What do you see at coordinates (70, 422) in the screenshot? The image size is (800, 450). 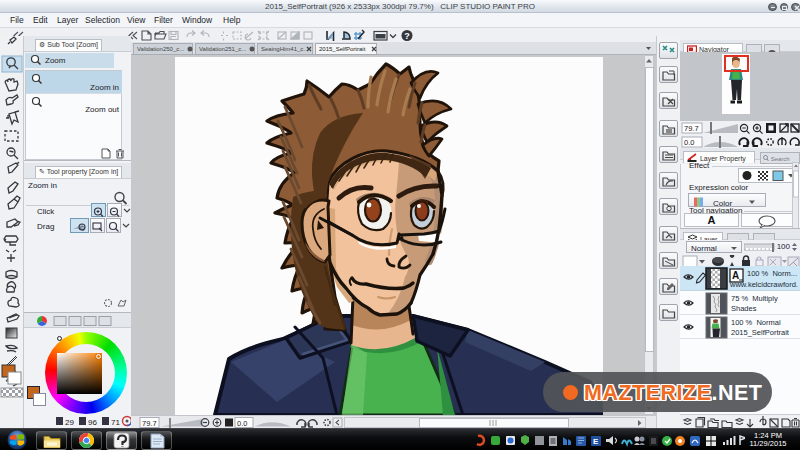 I see `svg-text: 29` at bounding box center [70, 422].